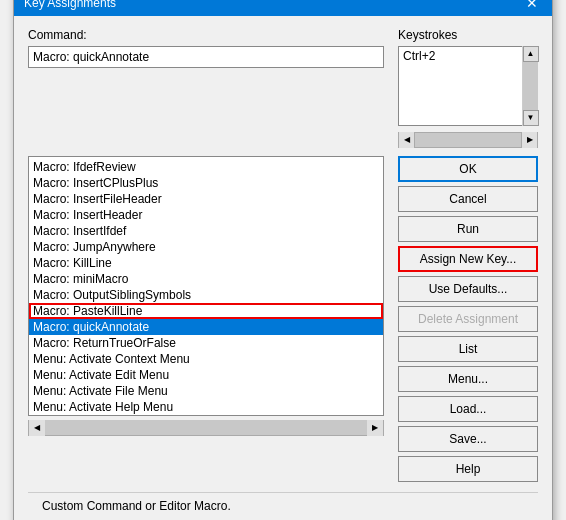 Image resolution: width=566 pixels, height=520 pixels. I want to click on list-item: Macro: ReturnTrueOrFalse, so click(206, 343).